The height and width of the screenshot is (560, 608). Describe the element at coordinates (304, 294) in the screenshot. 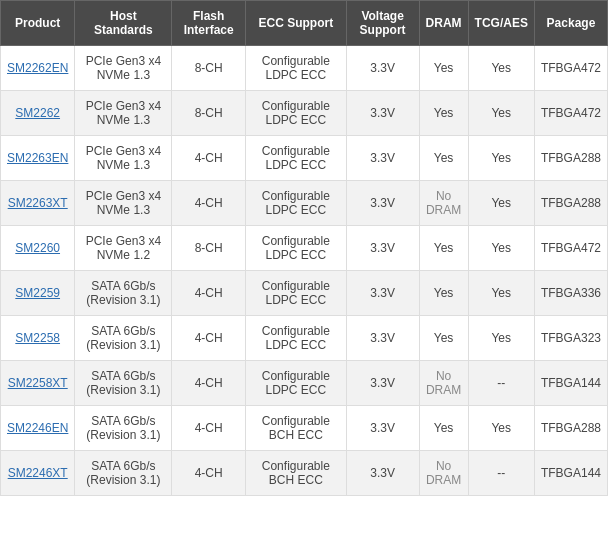

I see `table-row: SM2259SATA 6Gb/s (Revision 3.1)4-CHConfi…` at that location.